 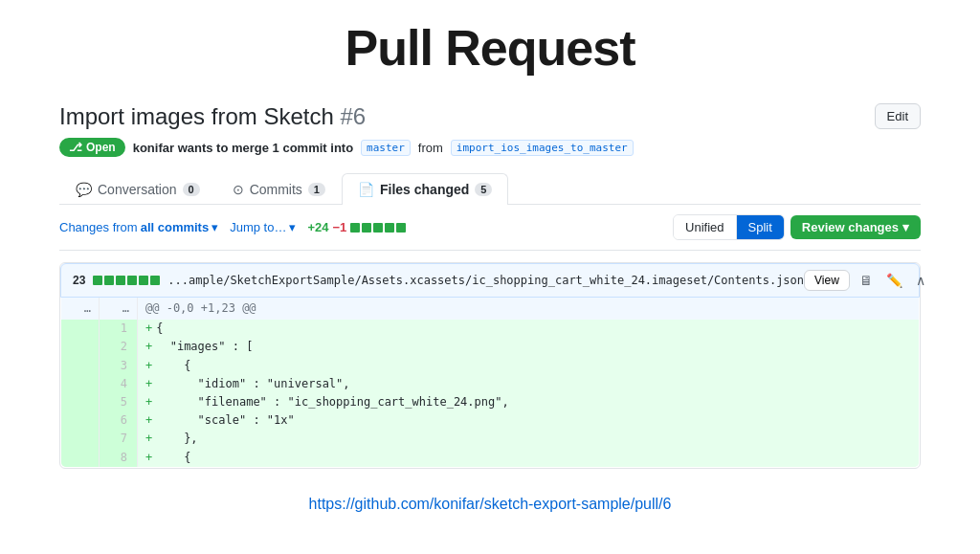 I want to click on table-row: 4 + "idiom" : "universal",, so click(x=490, y=385).